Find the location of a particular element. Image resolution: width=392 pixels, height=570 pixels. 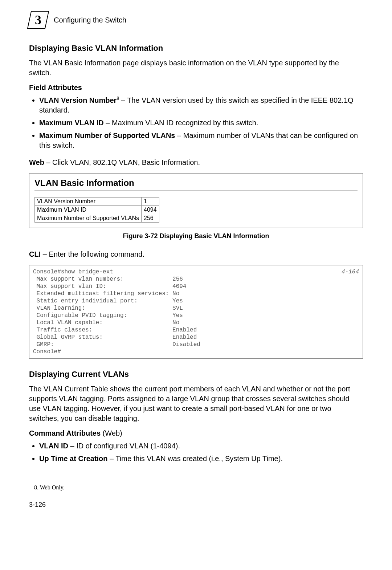

term: Maximum VLAN ID is located at coordinates (72, 123).